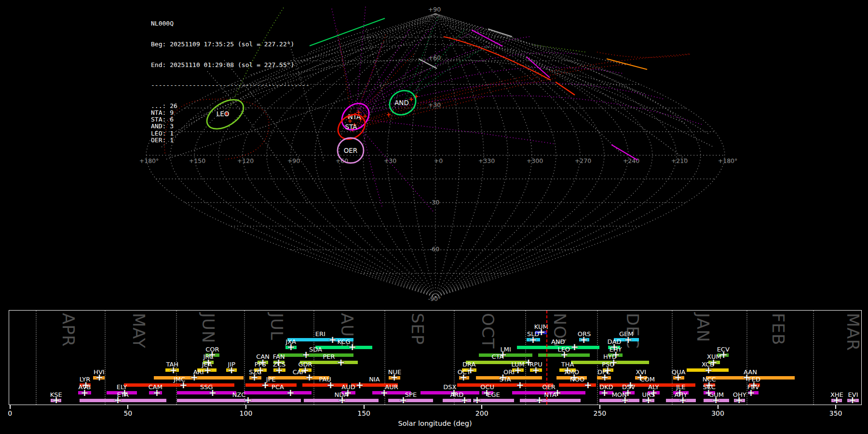  Describe the element at coordinates (294, 161) in the screenshot. I see `lon-label: +90` at that location.